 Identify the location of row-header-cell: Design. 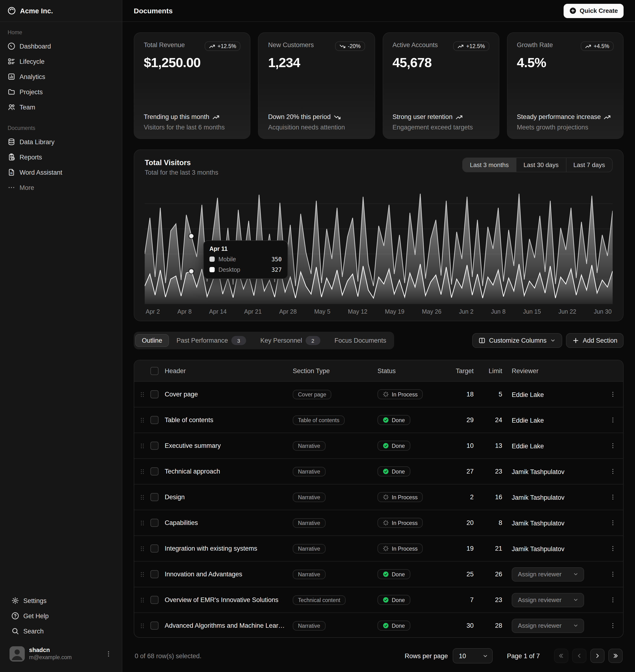
(229, 497).